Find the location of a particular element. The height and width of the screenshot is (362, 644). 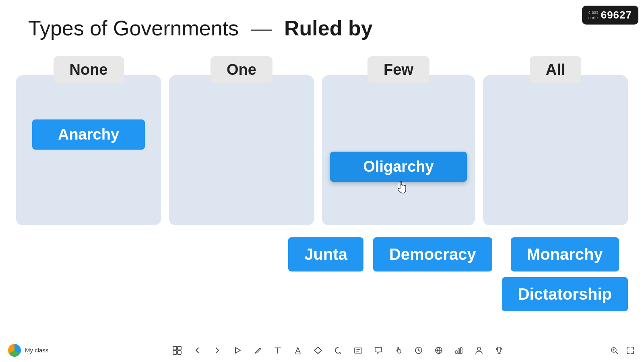

column-header-few: Few is located at coordinates (398, 70).